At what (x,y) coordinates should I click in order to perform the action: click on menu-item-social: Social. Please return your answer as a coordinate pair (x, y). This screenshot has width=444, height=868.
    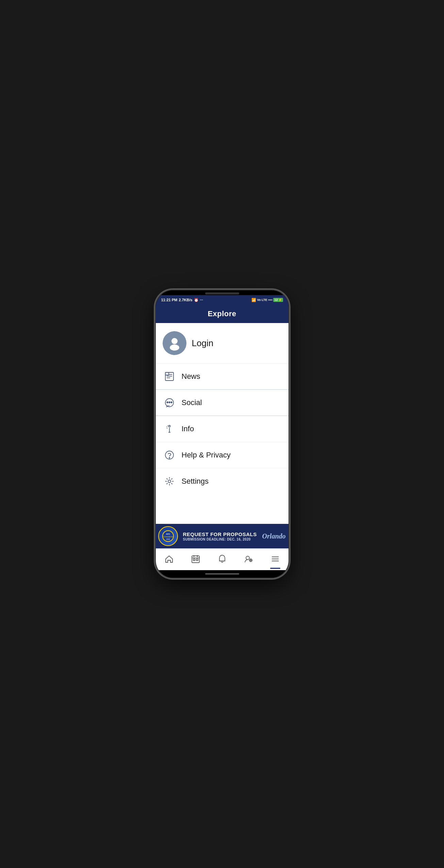
    Looking at the image, I should click on (222, 403).